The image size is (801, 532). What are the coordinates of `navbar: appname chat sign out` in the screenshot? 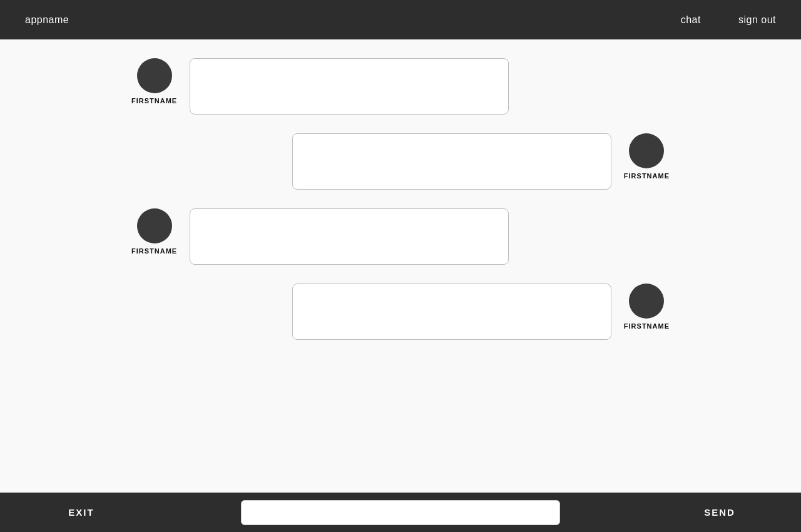 It's located at (400, 20).